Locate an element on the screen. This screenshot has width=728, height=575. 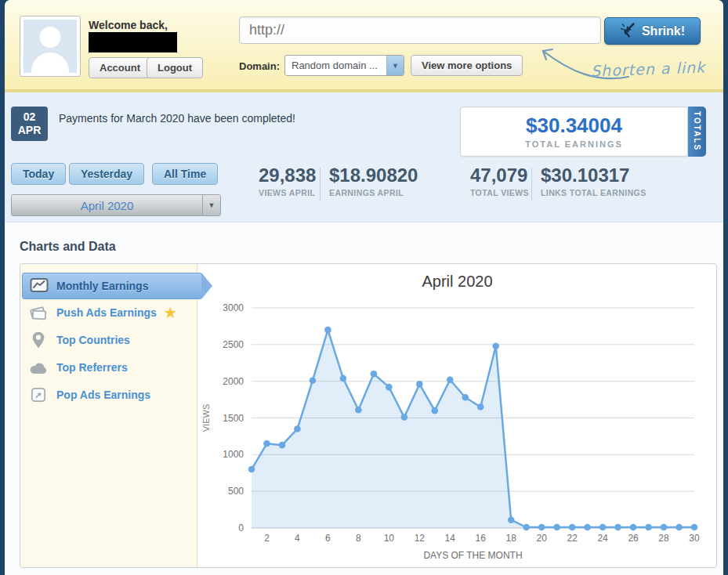
stat-earnings-april: $18.90820 EARNINGS APRIL is located at coordinates (373, 182).